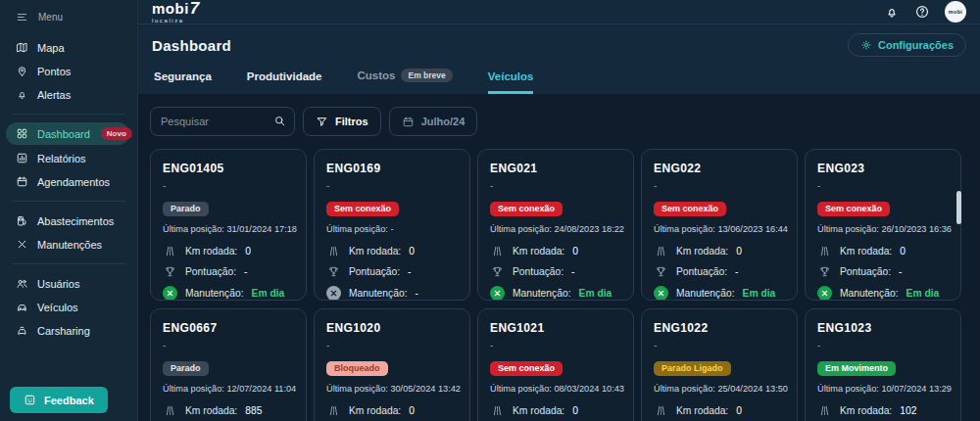 Image resolution: width=980 pixels, height=421 pixels. What do you see at coordinates (958, 208) in the screenshot?
I see `scrollbar-thumb` at bounding box center [958, 208].